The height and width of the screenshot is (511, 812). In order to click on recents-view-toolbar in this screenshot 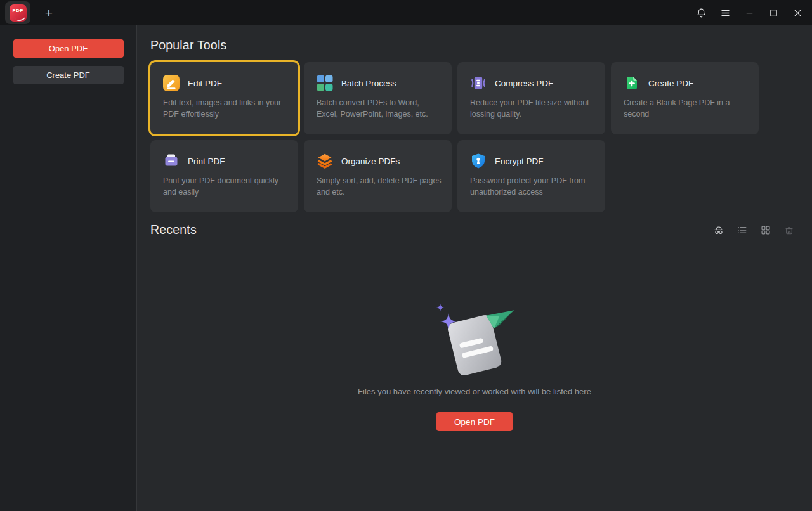, I will do `click(754, 230)`.